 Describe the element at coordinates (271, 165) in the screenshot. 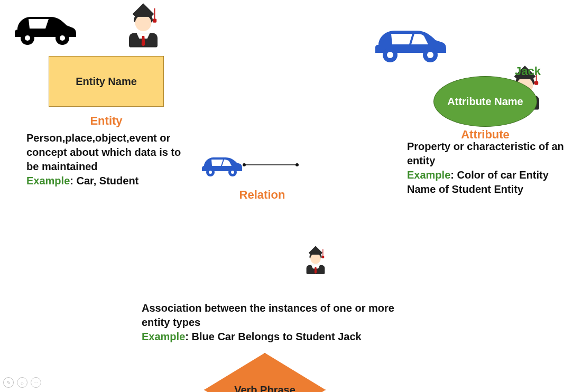

I see `relation-line` at that location.